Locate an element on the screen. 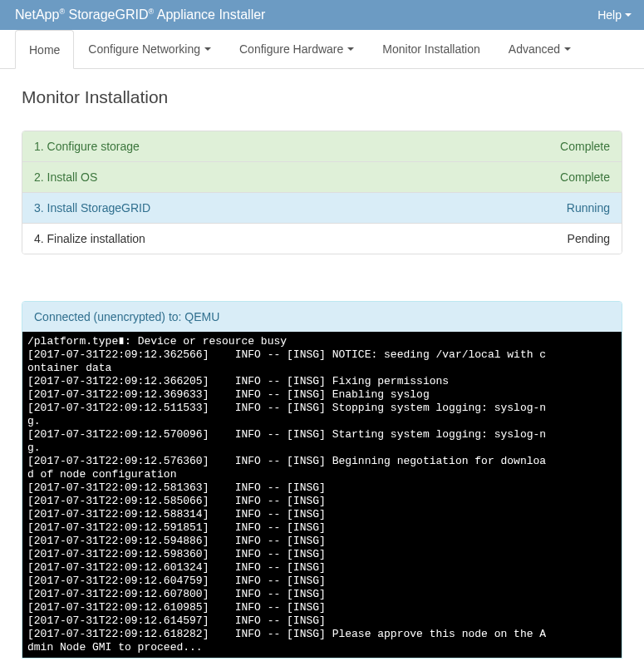 The image size is (644, 671). help-label: Help is located at coordinates (610, 15).